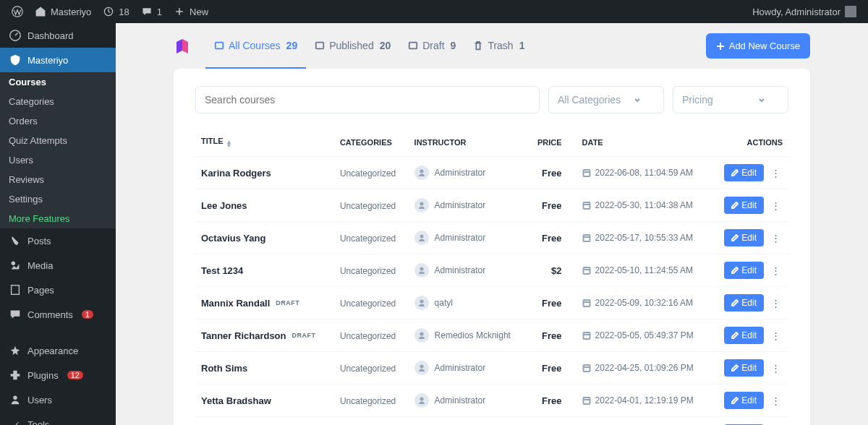 The image size is (868, 425). I want to click on sidebar-item-media: Media, so click(58, 265).